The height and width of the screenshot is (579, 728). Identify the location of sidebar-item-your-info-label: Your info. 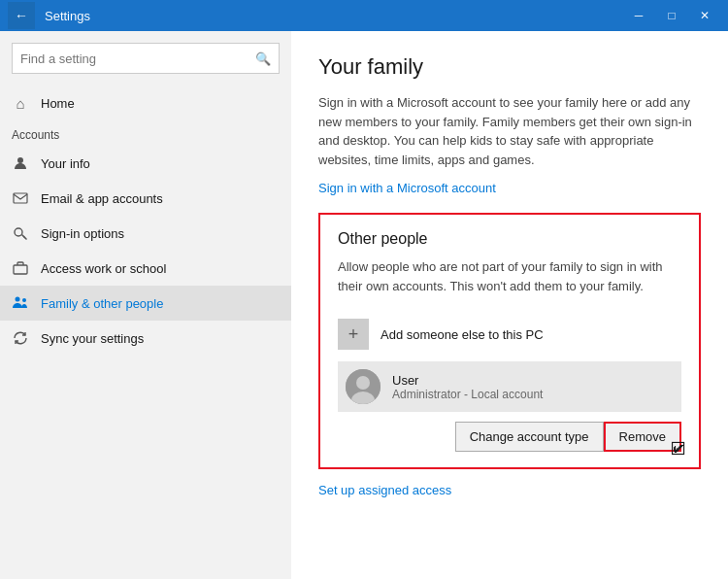
(66, 163).